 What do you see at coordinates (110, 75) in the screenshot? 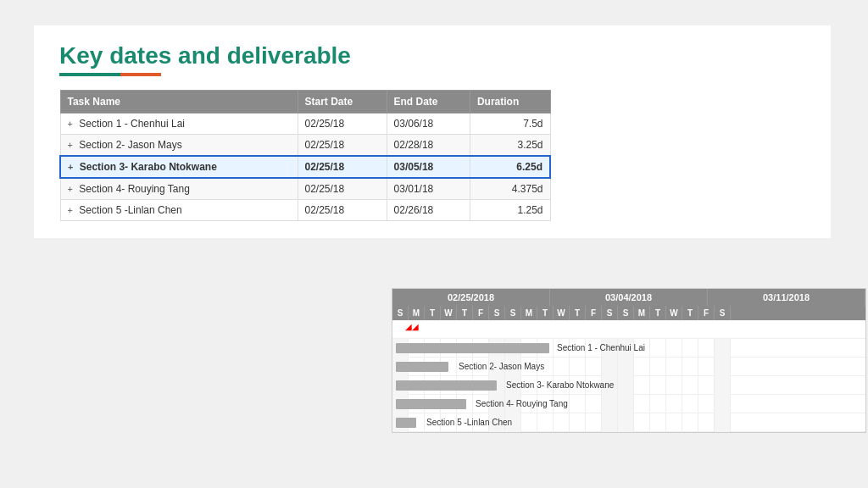
I see `title-underline` at bounding box center [110, 75].